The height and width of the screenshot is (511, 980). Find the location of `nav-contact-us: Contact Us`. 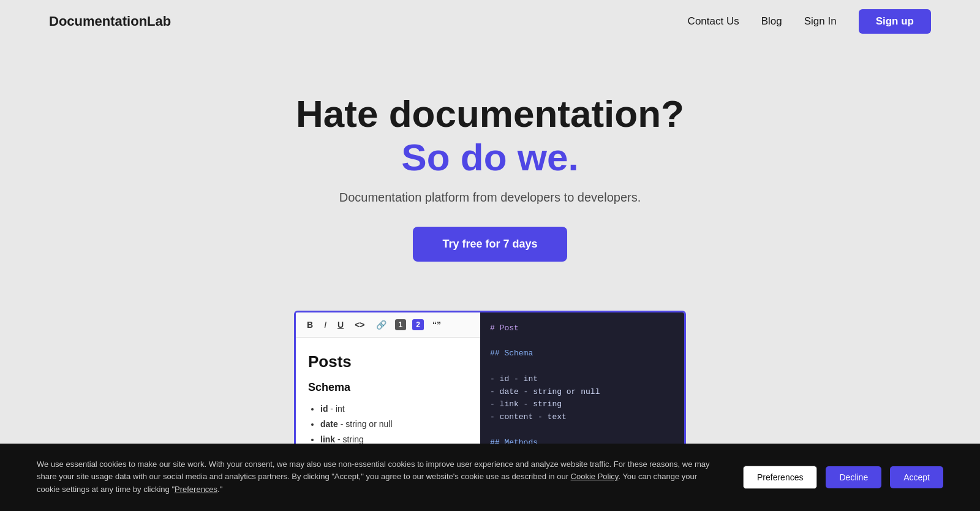

nav-contact-us: Contact Us is located at coordinates (714, 21).